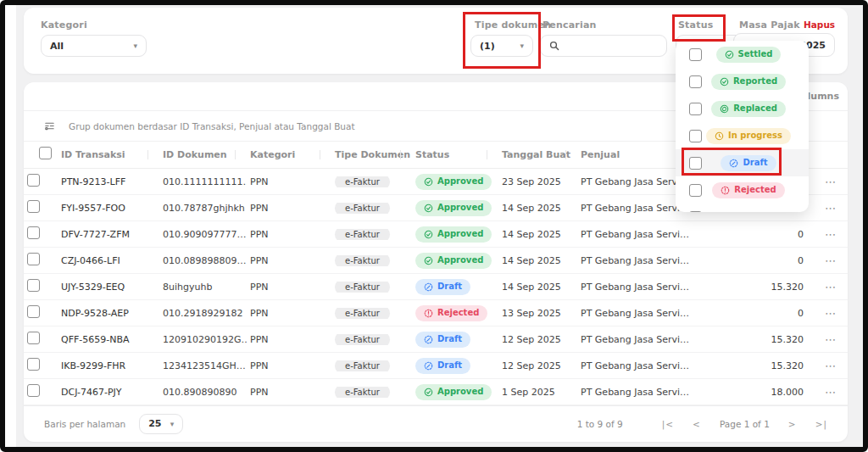 Image resolution: width=868 pixels, height=452 pixels. Describe the element at coordinates (436, 261) in the screenshot. I see `table-row: CZJ-0466-LFI 010.089898809… PPN e-Faktur…` at that location.